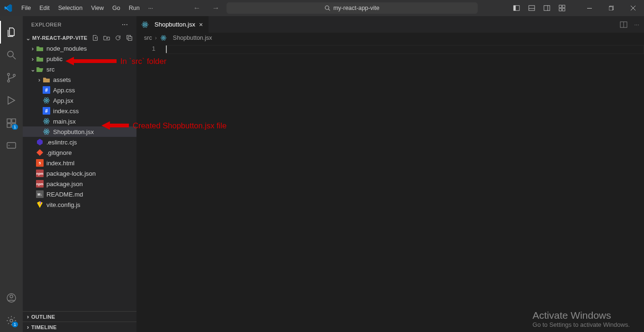  I want to click on window-close, so click(633, 8).